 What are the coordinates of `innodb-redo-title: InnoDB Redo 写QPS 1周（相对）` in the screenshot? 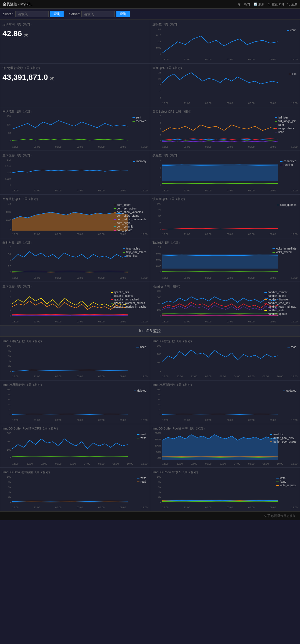 It's located at (225, 472).